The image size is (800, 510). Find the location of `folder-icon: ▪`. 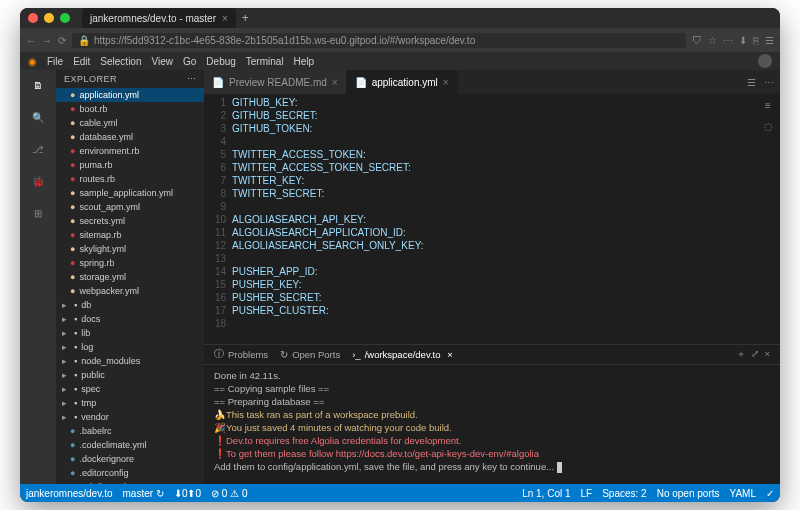

folder-icon: ▪ is located at coordinates (76, 403).